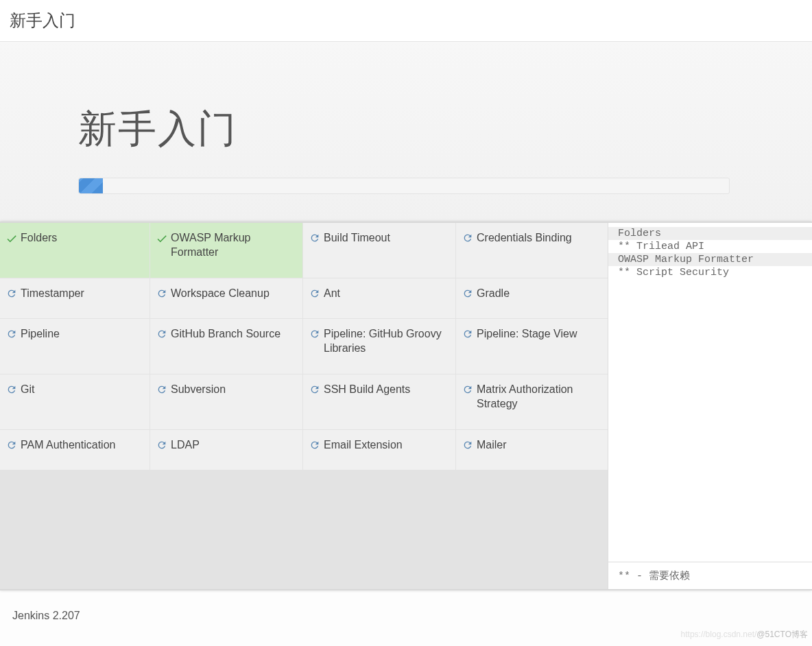 The height and width of the screenshot is (646, 812). What do you see at coordinates (532, 250) in the screenshot?
I see `plugin-cell: Credentials Binding` at bounding box center [532, 250].